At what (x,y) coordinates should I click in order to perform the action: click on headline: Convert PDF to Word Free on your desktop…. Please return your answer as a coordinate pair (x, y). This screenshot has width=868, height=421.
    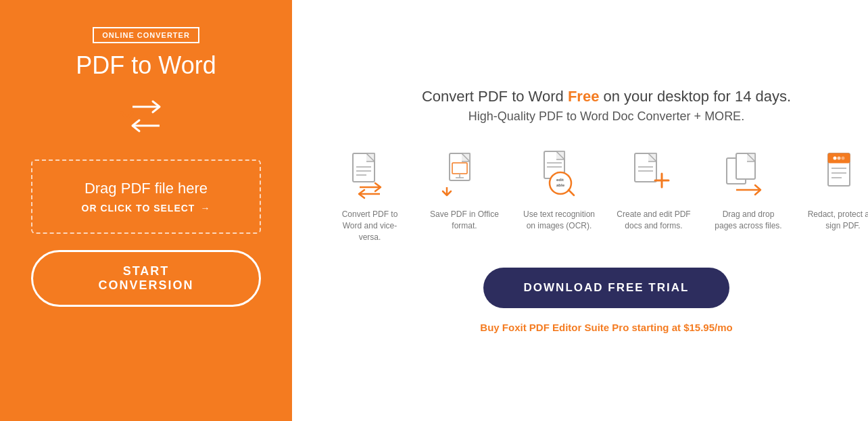
    Looking at the image, I should click on (606, 97).